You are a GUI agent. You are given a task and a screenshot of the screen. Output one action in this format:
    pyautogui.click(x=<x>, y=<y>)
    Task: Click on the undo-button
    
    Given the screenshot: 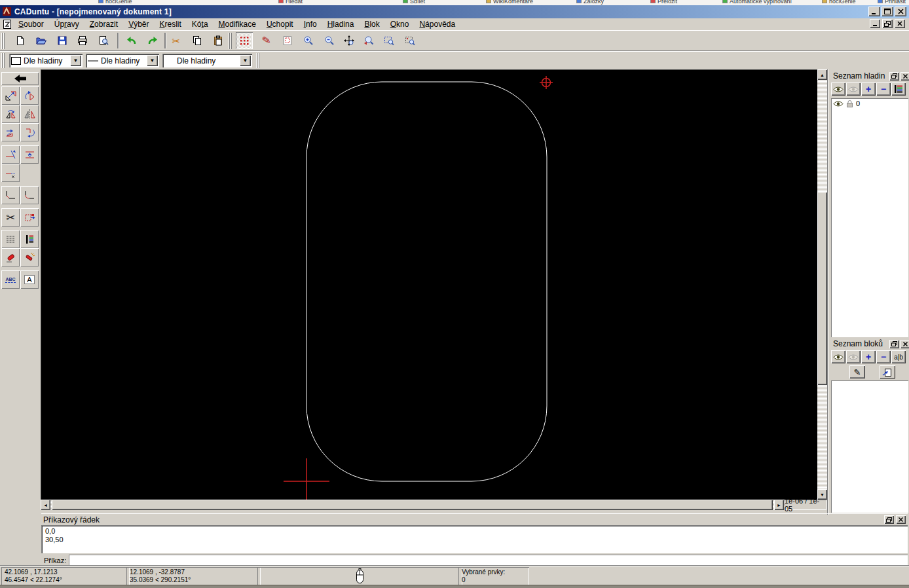 What is the action you would take?
    pyautogui.click(x=132, y=41)
    